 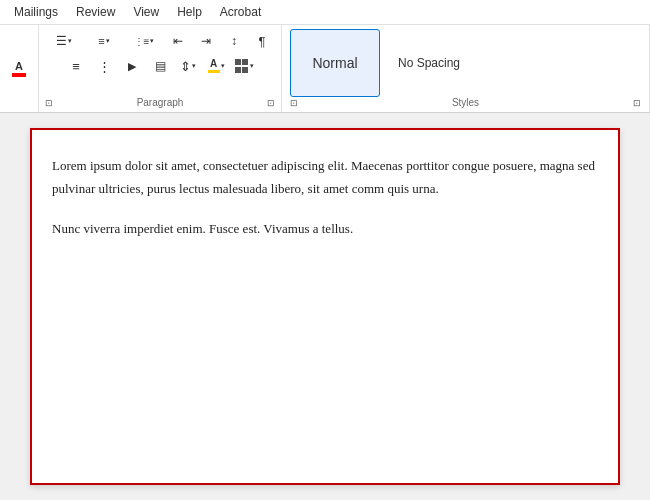 I want to click on paragraph-buttons-top: ☰ ▾ ≡ ▾ ⋮≡ ▾ ⇤, so click(x=160, y=54).